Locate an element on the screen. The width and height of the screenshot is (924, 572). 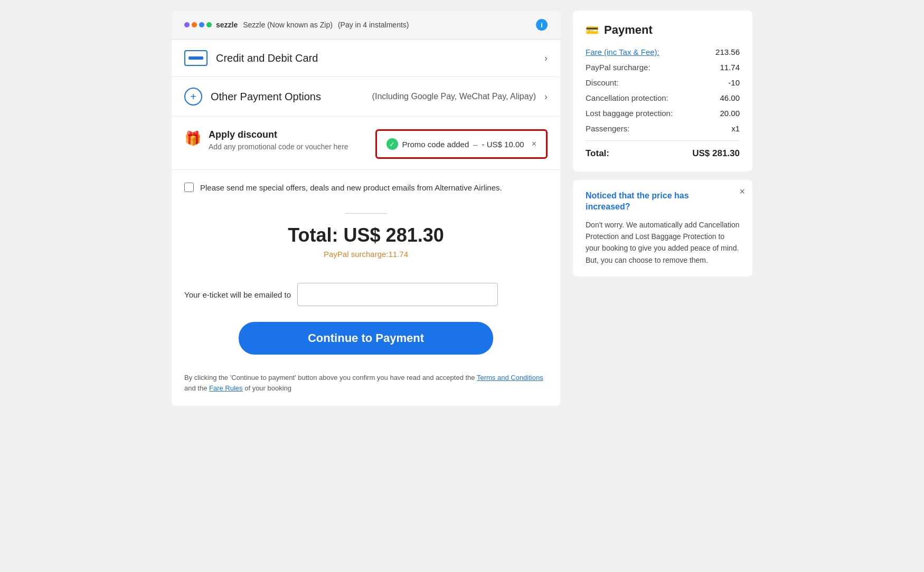
discount-top: 🎁 Apply discount Add any promotional cod… is located at coordinates (366, 144).